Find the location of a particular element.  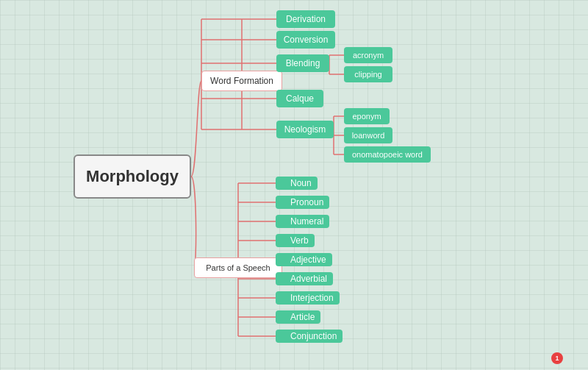

verb-node: 4 Verb is located at coordinates (295, 241).